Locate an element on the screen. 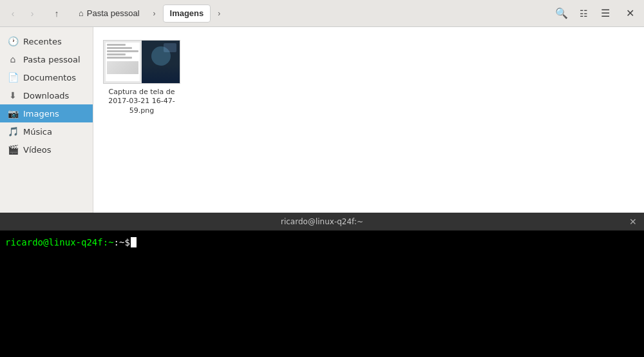 Image resolution: width=644 pixels, height=357 pixels. thumb-inner is located at coordinates (122, 62).